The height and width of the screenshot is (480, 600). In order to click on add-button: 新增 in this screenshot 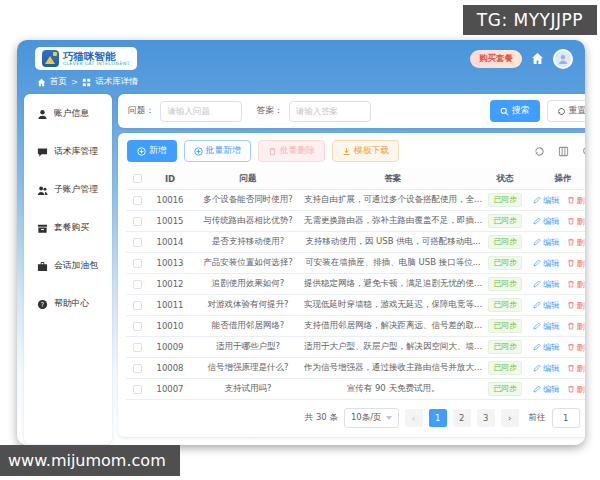, I will do `click(152, 151)`.